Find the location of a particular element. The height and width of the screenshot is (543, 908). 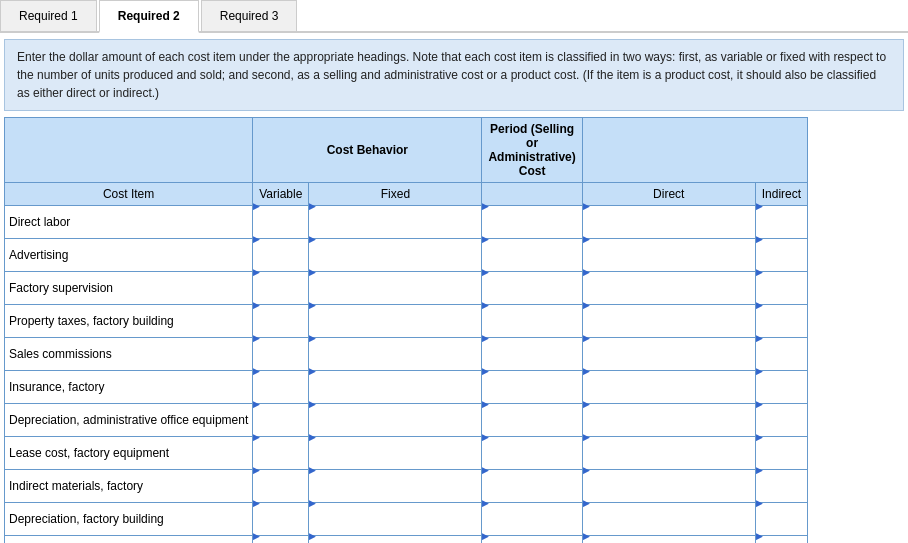

row-3-fixed-input is located at coordinates (395, 330).